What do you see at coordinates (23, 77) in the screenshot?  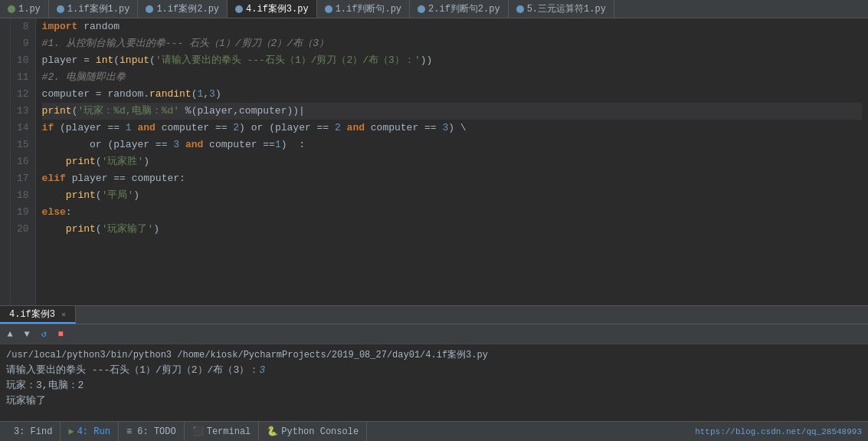 I see `linenum-11: 11` at bounding box center [23, 77].